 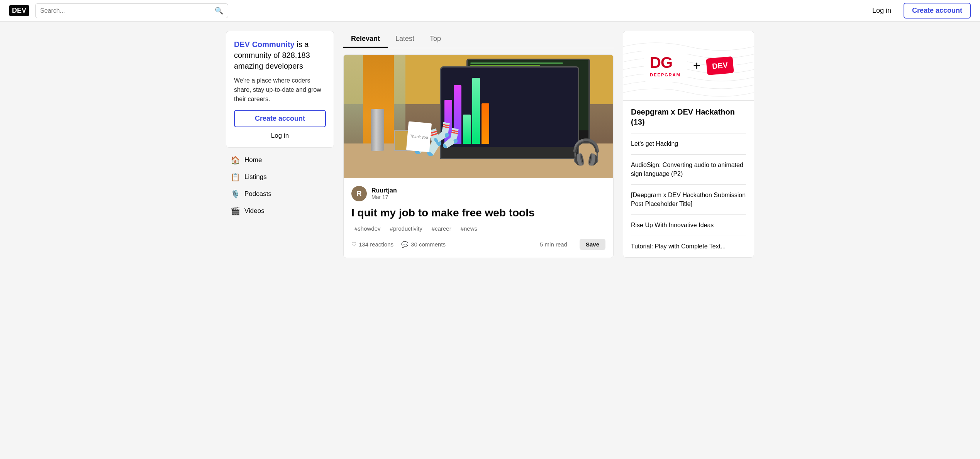 What do you see at coordinates (442, 228) in the screenshot?
I see `tag-career: #career` at bounding box center [442, 228].